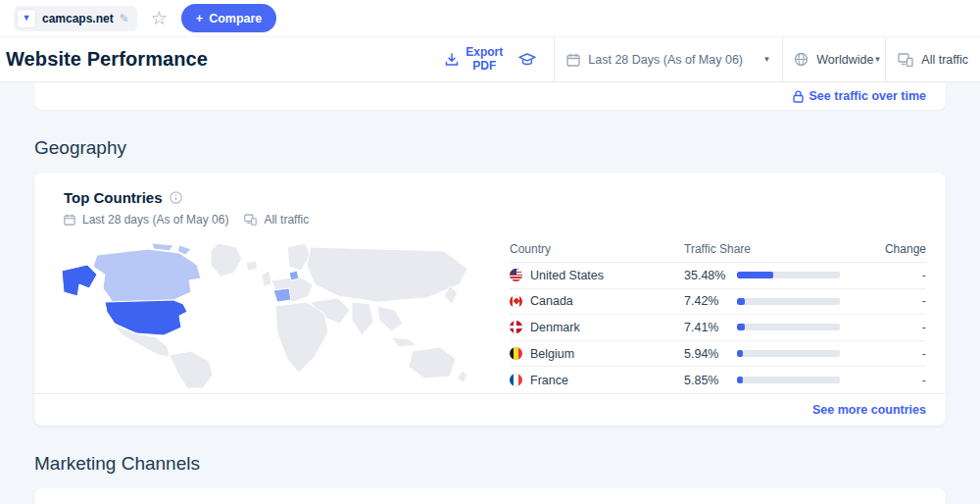  Describe the element at coordinates (933, 59) in the screenshot. I see `traffic-type-selector: All traffic` at that location.